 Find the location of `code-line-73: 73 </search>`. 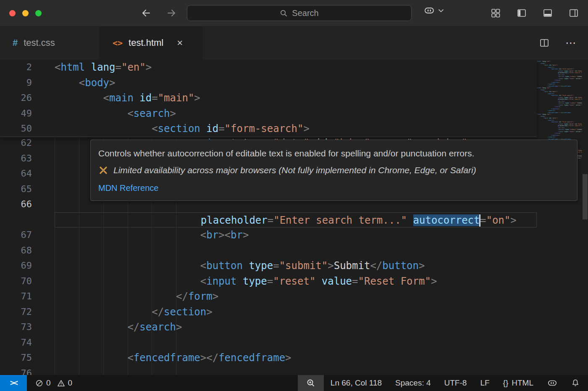

code-line-73: 73 </search> is located at coordinates (268, 327).